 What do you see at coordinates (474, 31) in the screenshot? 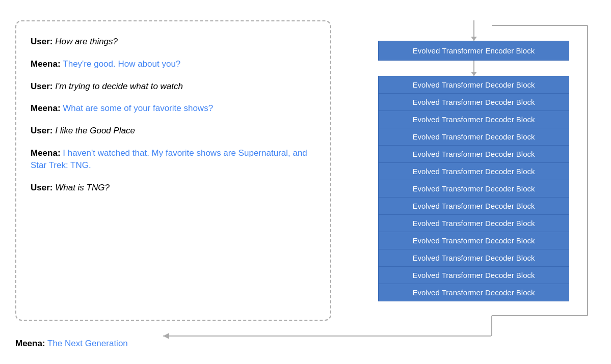
I see `top-connector` at bounding box center [474, 31].